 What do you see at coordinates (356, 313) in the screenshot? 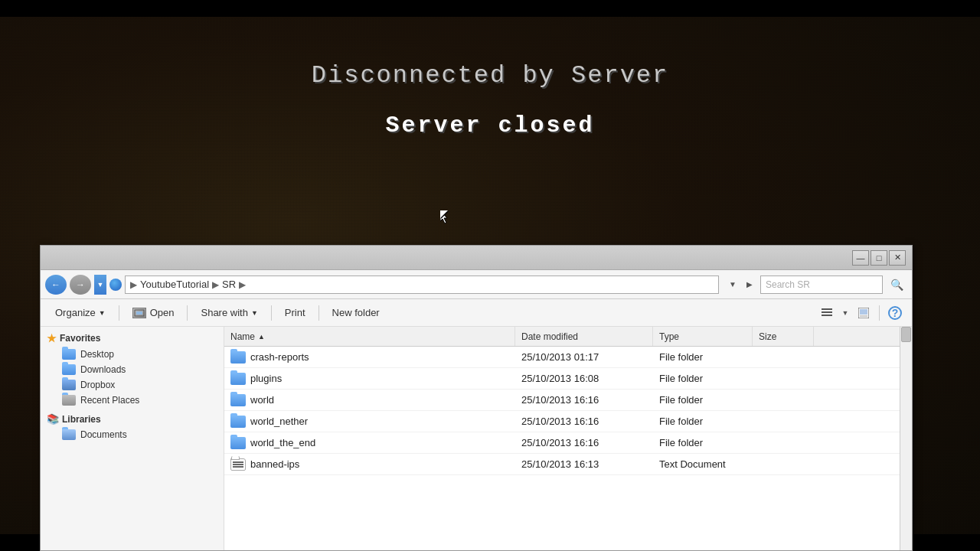
I see `new-folder-button: New folder` at bounding box center [356, 313].